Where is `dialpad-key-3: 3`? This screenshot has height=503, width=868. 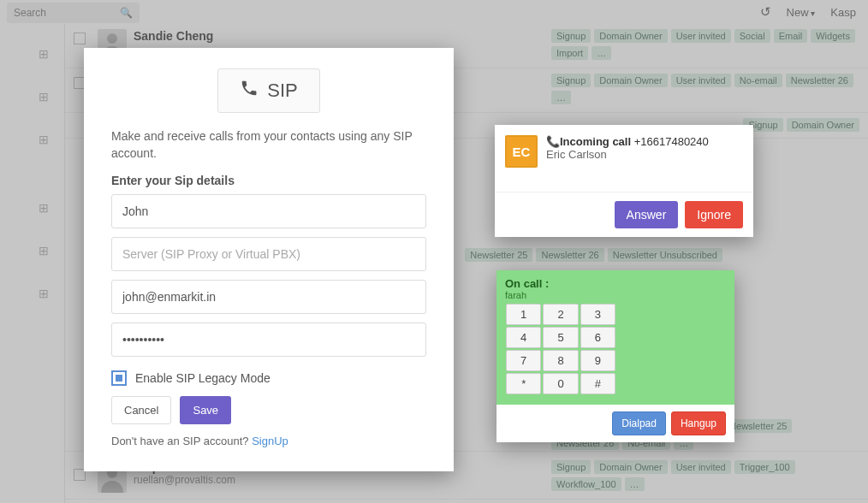
dialpad-key-3: 3 is located at coordinates (597, 315).